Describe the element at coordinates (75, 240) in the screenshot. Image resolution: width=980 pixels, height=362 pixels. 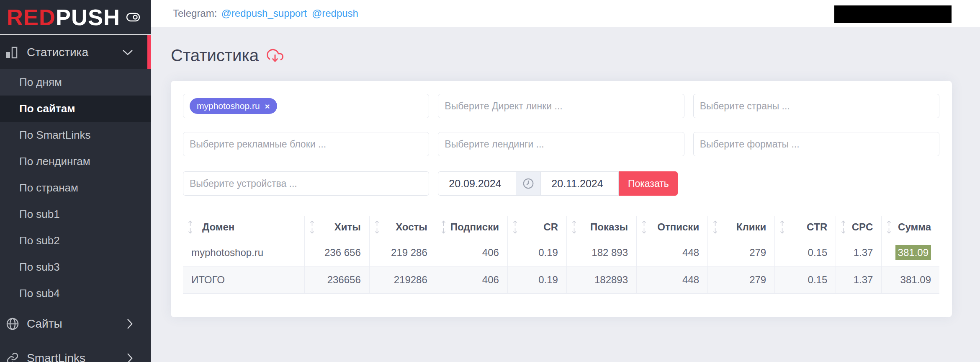
I see `sidebar-item-by-sub2: По sub2` at that location.